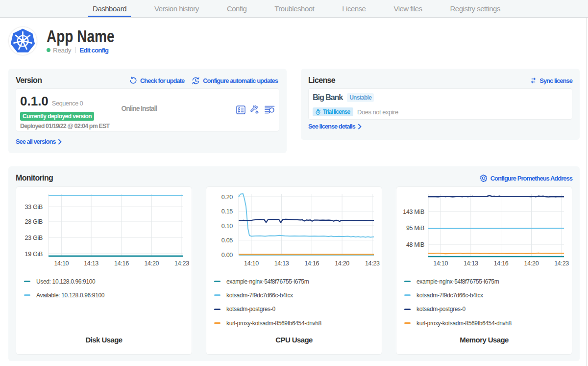  What do you see at coordinates (34, 254) in the screenshot?
I see `svg-text: 19 GiB` at bounding box center [34, 254].